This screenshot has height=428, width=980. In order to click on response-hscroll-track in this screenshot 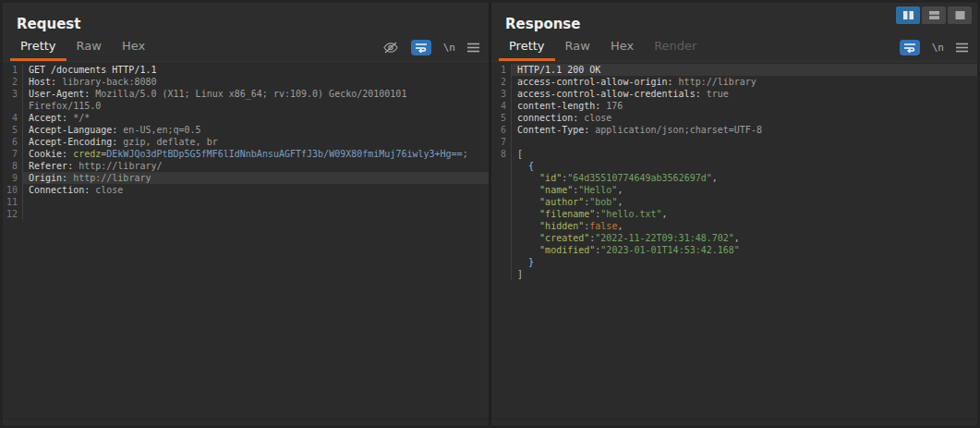, I will do `click(734, 422)`.